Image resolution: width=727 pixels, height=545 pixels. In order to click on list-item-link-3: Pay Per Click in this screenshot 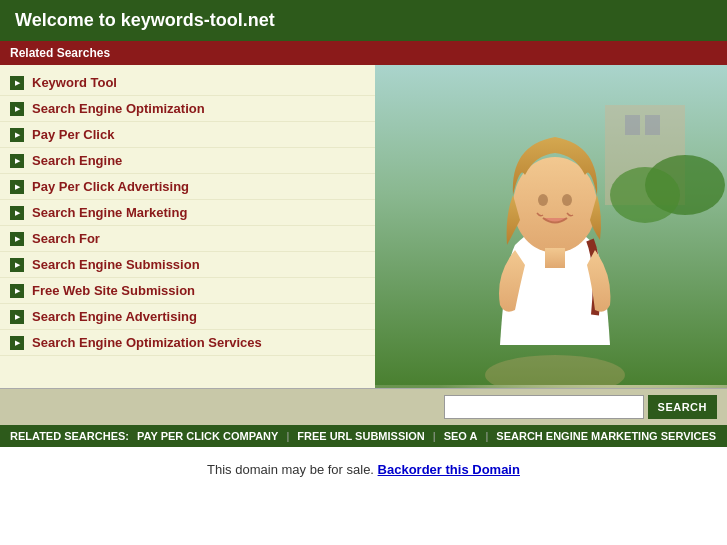, I will do `click(73, 134)`.